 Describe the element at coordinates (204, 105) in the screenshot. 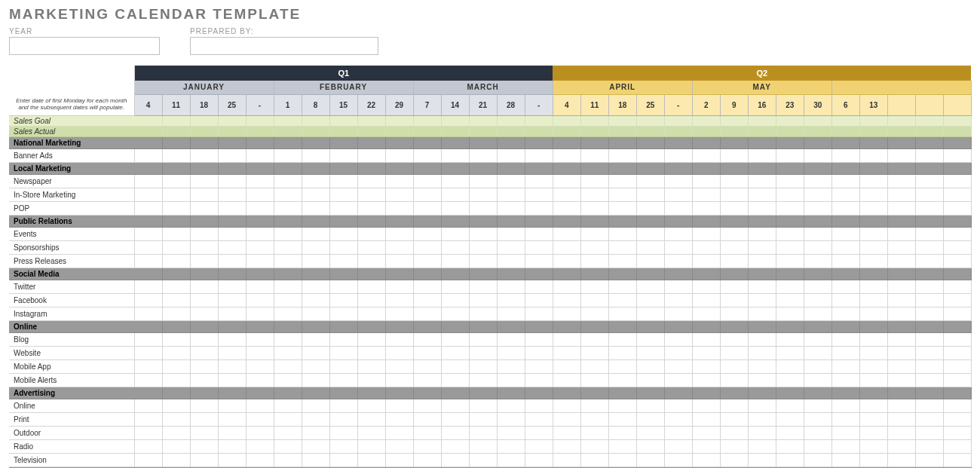

I see `week-date: 18` at that location.